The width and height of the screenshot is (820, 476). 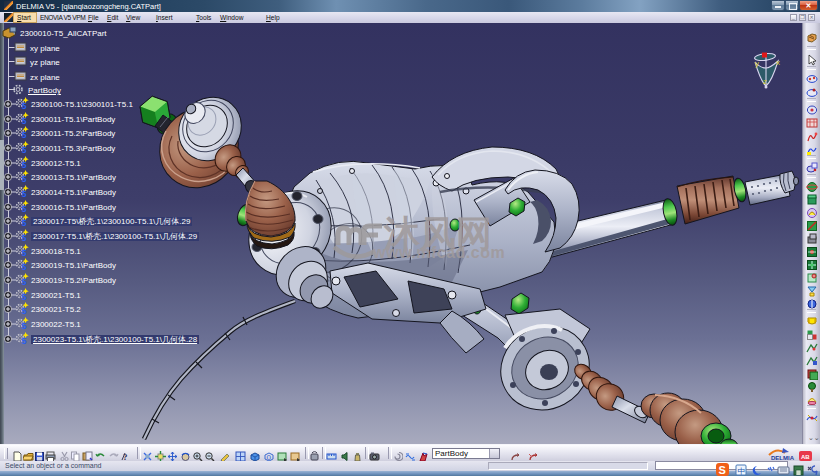 I want to click on svg-text: www.mfcad.com, so click(x=438, y=252).